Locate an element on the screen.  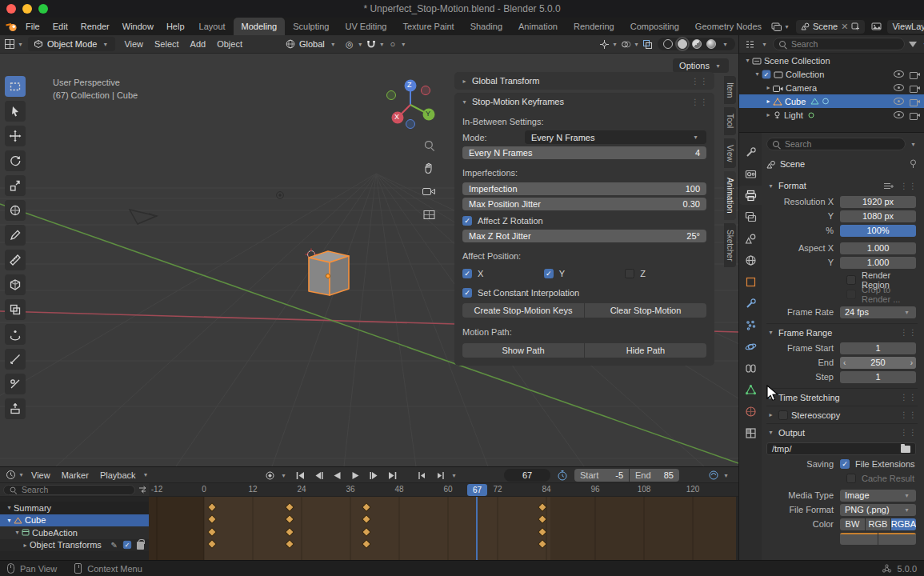
step-back-frame-icon is located at coordinates (422, 475).